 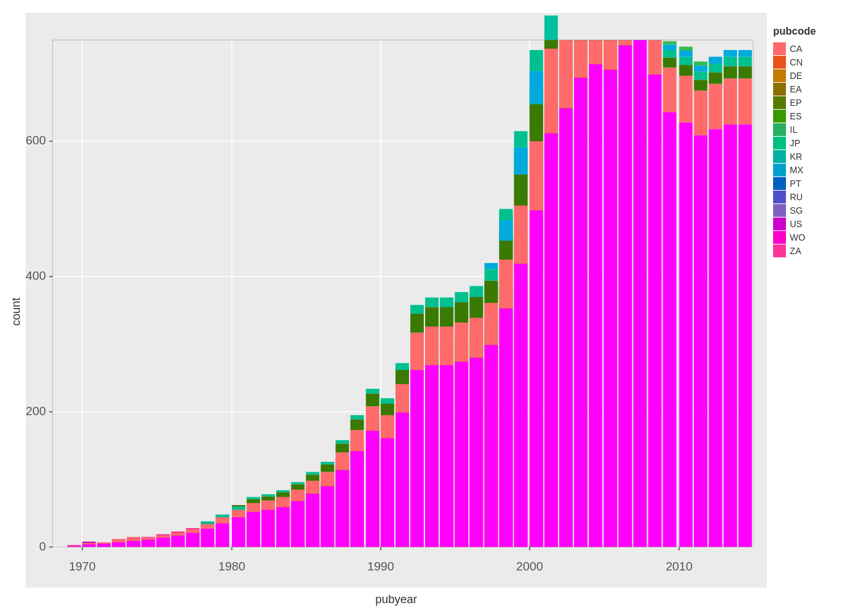 I want to click on legend-item-sg: SG, so click(x=812, y=210).